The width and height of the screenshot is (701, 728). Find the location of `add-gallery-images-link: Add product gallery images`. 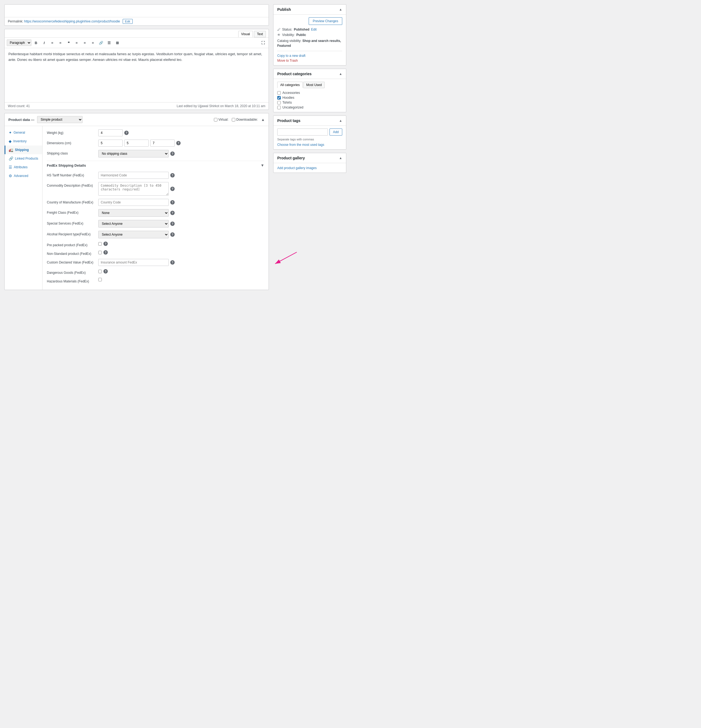

add-gallery-images-link: Add product gallery images is located at coordinates (297, 168).